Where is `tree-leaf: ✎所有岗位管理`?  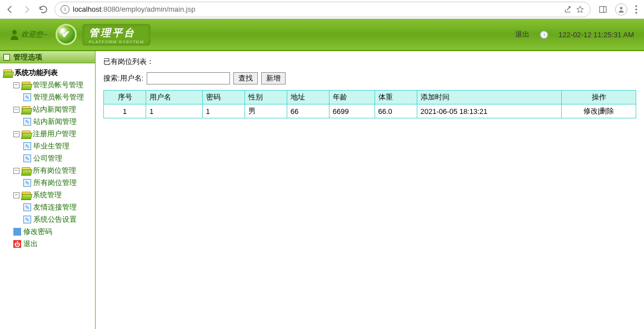
tree-leaf: ✎所有岗位管理 is located at coordinates (48, 183).